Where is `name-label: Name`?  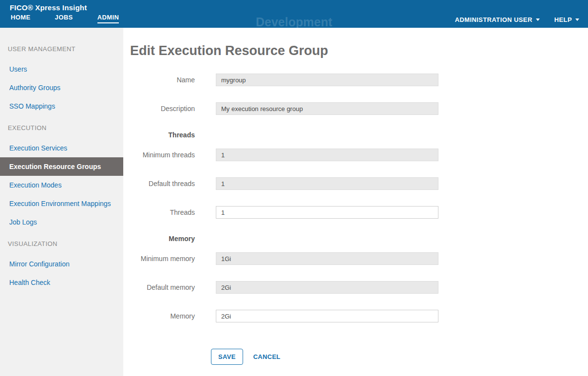
name-label: Name is located at coordinates (159, 80).